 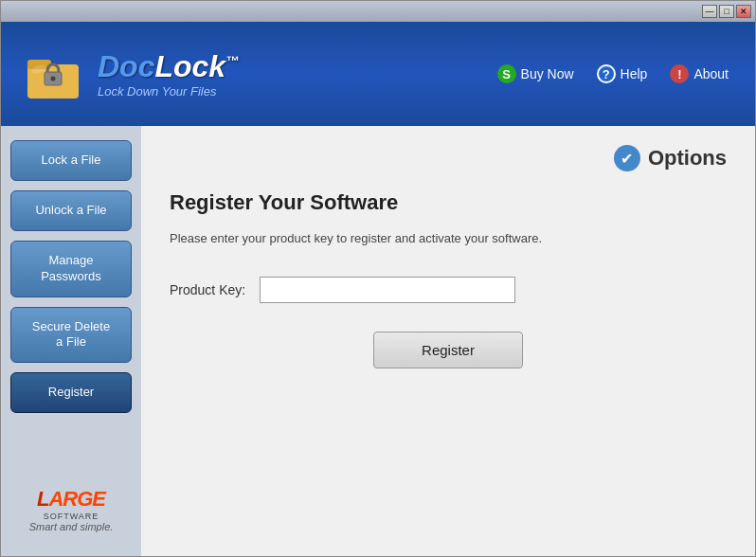 What do you see at coordinates (699, 74) in the screenshot?
I see `about-button: ! About` at bounding box center [699, 74].